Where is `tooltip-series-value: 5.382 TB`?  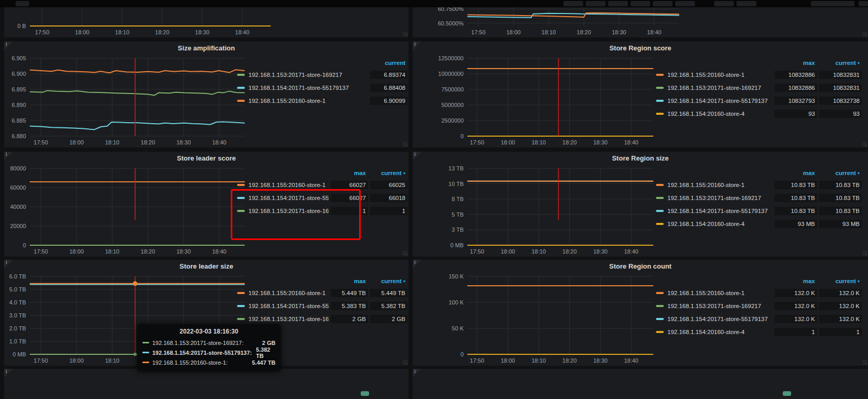
tooltip-series-value: 5.382 TB is located at coordinates (264, 353).